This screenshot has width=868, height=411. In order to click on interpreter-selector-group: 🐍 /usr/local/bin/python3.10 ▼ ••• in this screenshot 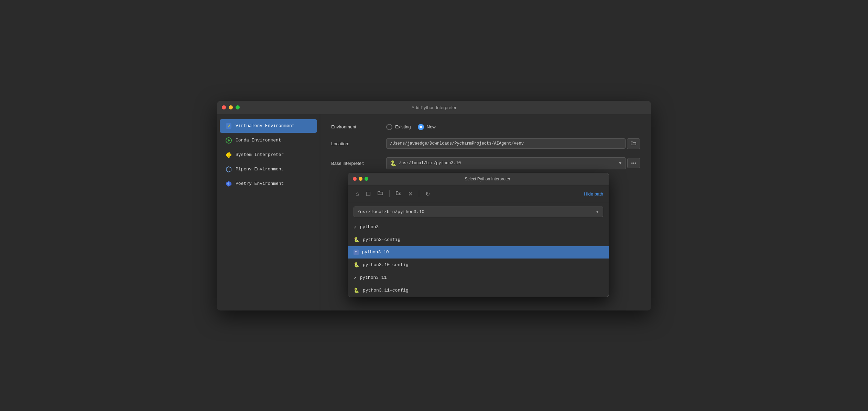, I will do `click(513, 163)`.